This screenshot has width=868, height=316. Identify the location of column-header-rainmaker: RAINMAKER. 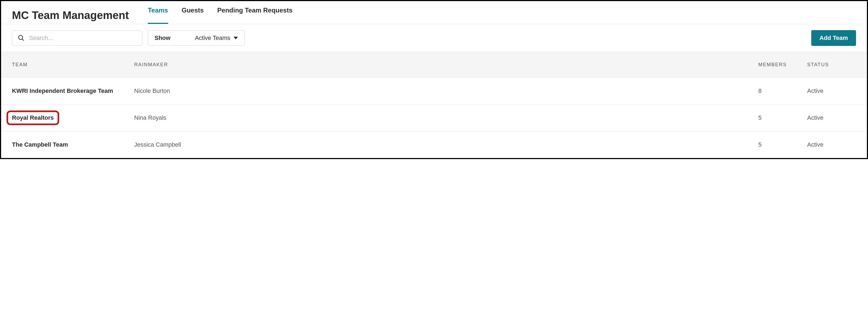
(446, 65).